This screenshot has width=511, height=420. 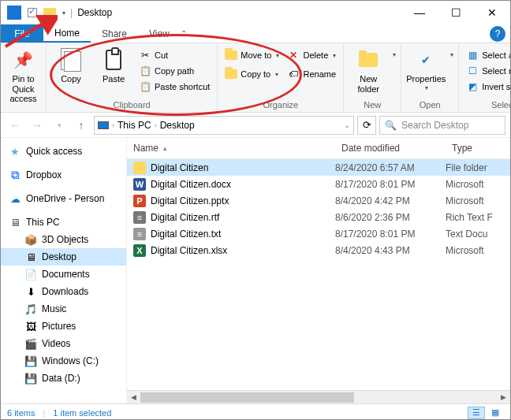 I want to click on nav-dropbox: ⧉Dropbox, so click(x=63, y=175).